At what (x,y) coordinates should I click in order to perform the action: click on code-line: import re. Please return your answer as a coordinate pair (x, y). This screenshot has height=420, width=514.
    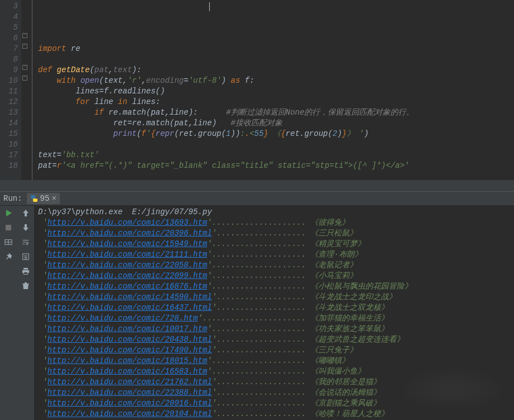
    Looking at the image, I should click on (276, 49).